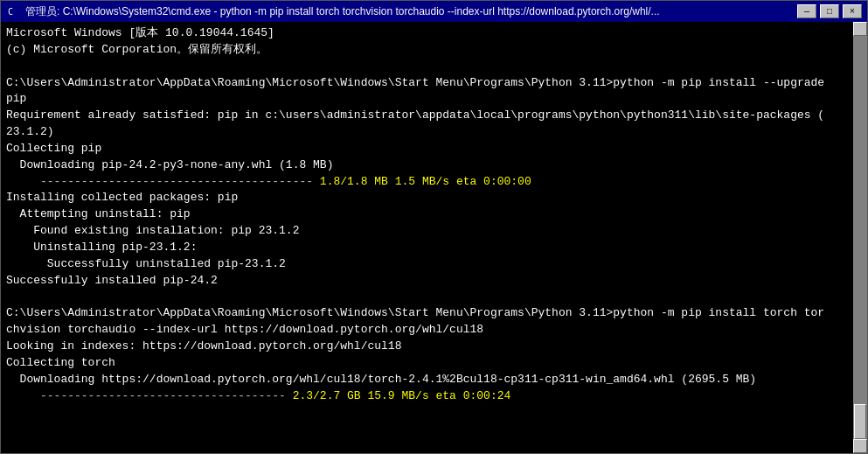 The width and height of the screenshot is (868, 454). Describe the element at coordinates (427, 215) in the screenshot. I see `line-12: Attempting uninstall: pip` at that location.